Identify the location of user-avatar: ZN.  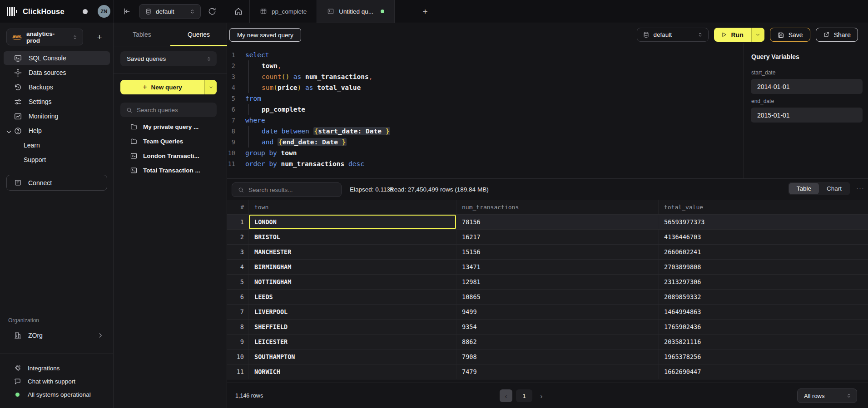
(104, 11).